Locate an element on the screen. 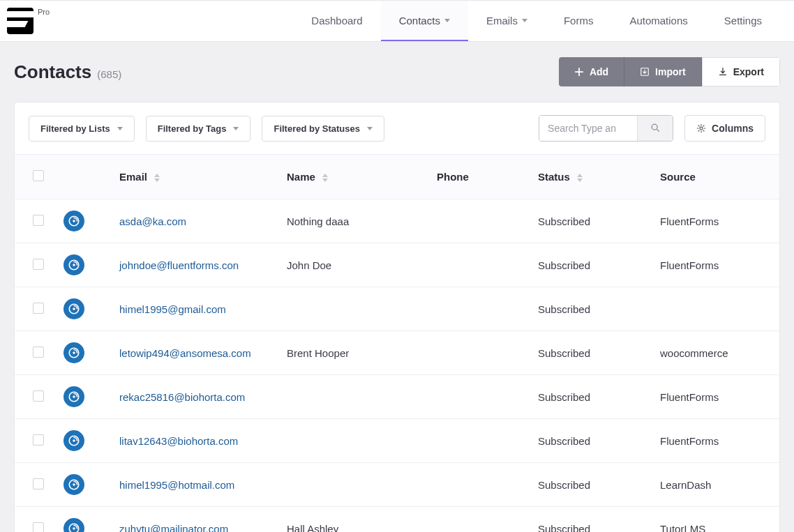 The image size is (794, 532). cell-name: Nothing daaa is located at coordinates (361, 222).